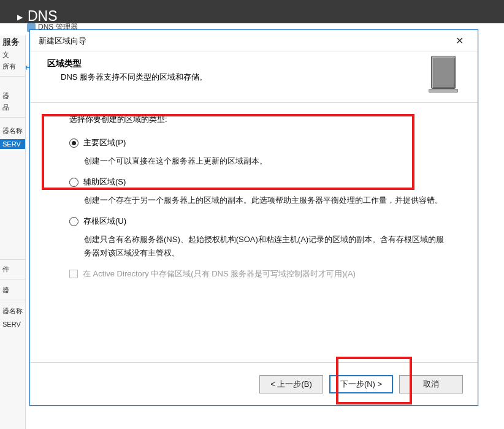 Image resolution: width=504 pixels, height=429 pixels. What do you see at coordinates (104, 182) in the screenshot?
I see `option-secondary-label: 辅助区域(S)` at bounding box center [104, 182].